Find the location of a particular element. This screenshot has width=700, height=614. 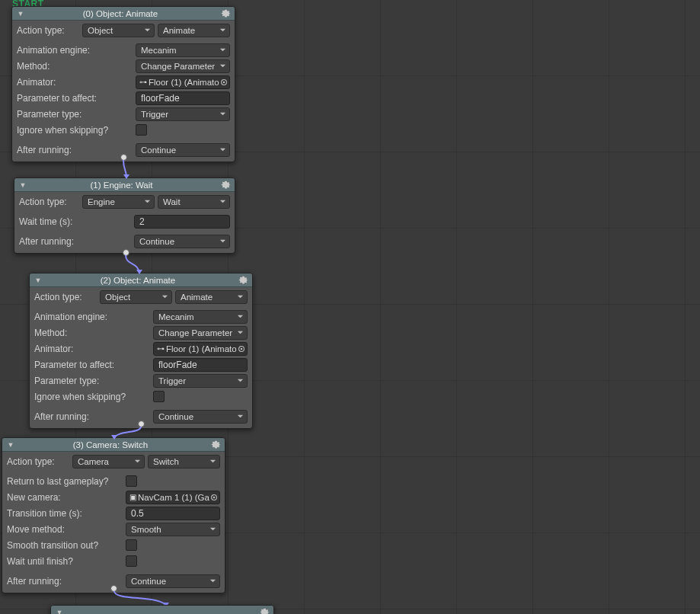

label-smooth-out: Smooth transition out? is located at coordinates (53, 545).